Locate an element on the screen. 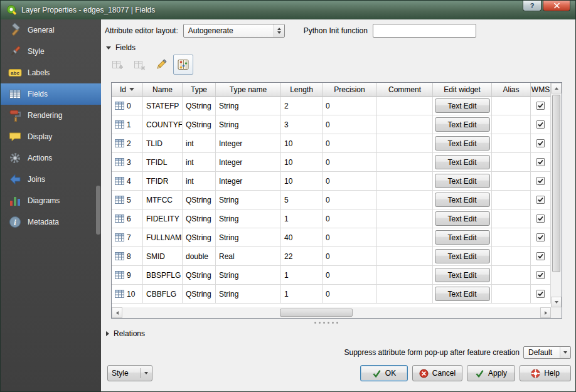 The height and width of the screenshot is (392, 576). relations-group-toggle: Relations is located at coordinates (125, 334).